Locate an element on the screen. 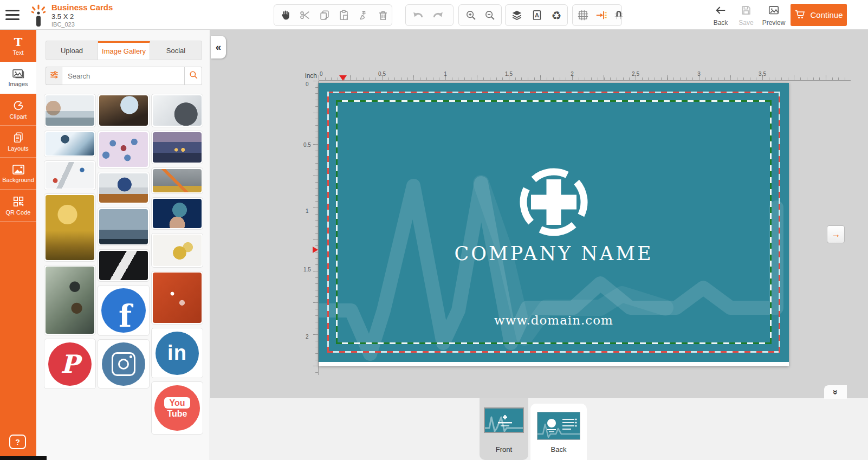  company-logo is located at coordinates (554, 202).